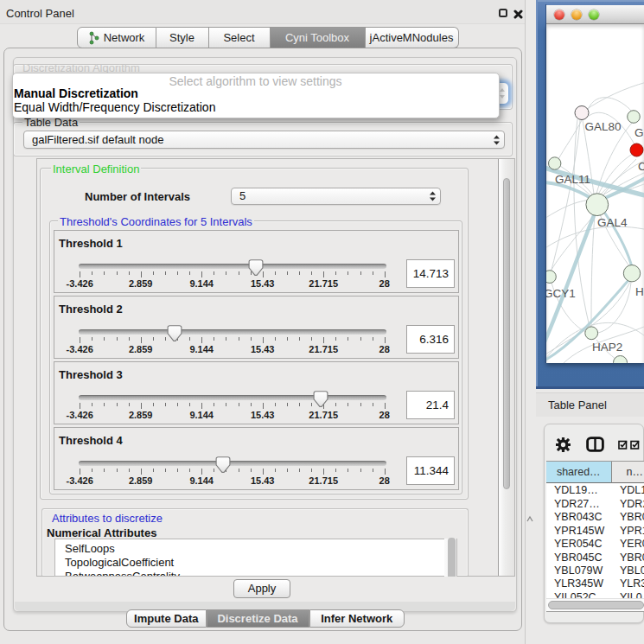 The height and width of the screenshot is (644, 644). I want to click on svg-text: GCY1, so click(561, 294).